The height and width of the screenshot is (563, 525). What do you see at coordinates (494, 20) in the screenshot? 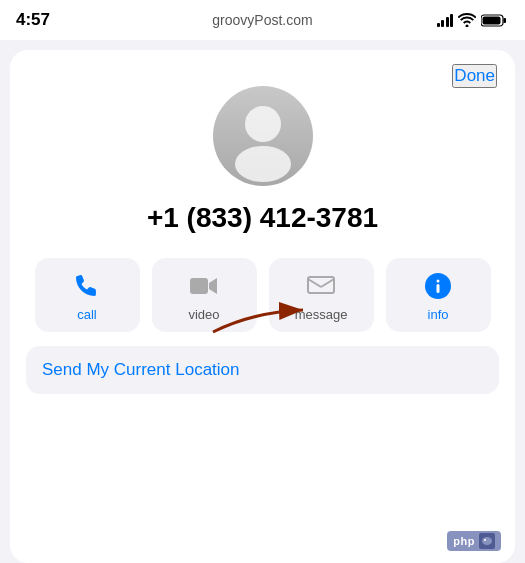
I see `battery-icon` at bounding box center [494, 20].